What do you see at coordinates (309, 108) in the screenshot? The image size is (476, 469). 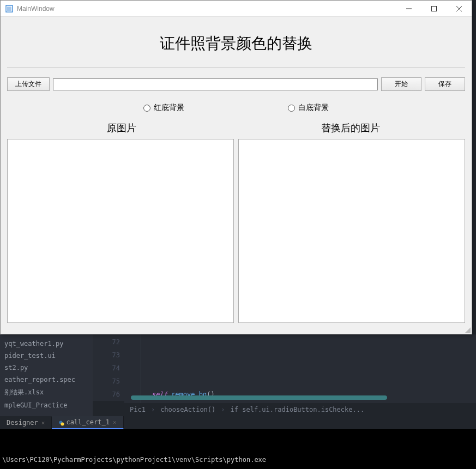 I see `radio-white-background: 白底背景` at bounding box center [309, 108].